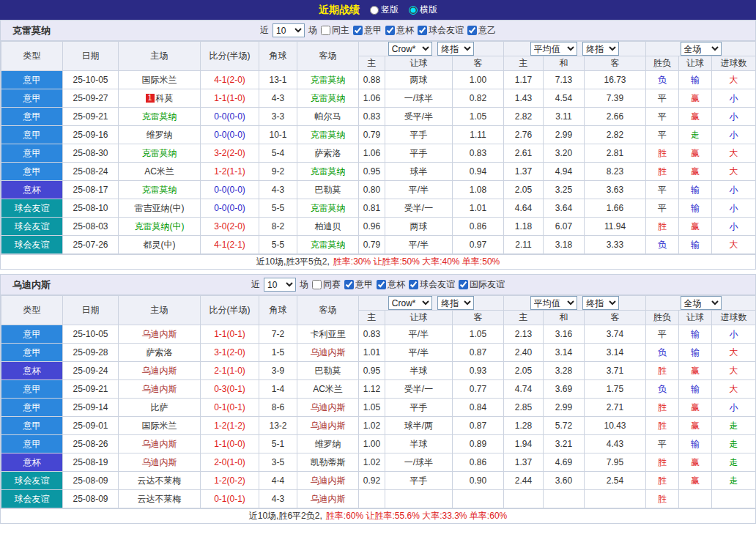 The width and height of the screenshot is (756, 537). I want to click on avg-odds-draw, so click(564, 500).